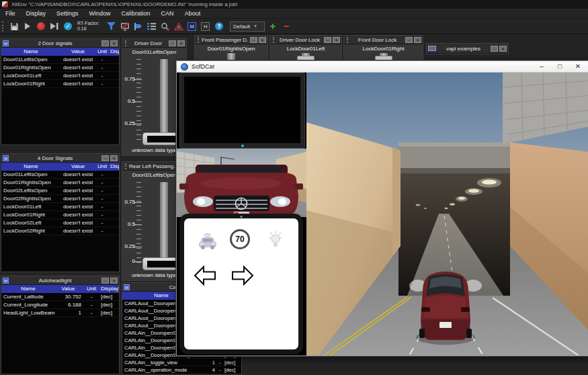  I want to click on speed-limit-value: 70, so click(239, 239).